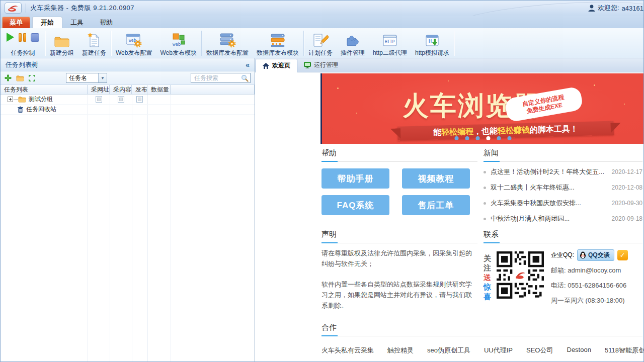 This screenshot has width=644, height=362. Describe the element at coordinates (10, 100) in the screenshot. I see `tree-expander-icon` at that location.